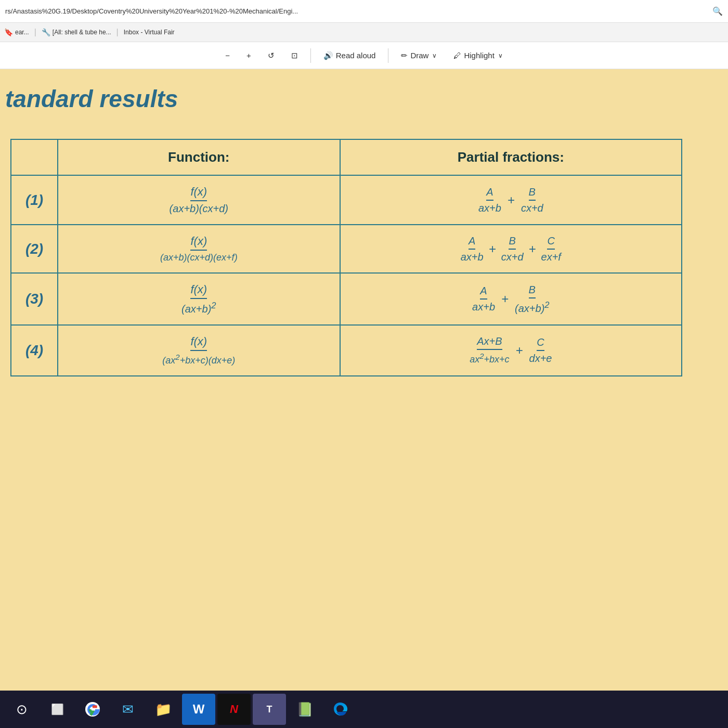  I want to click on word-button: W, so click(199, 709).